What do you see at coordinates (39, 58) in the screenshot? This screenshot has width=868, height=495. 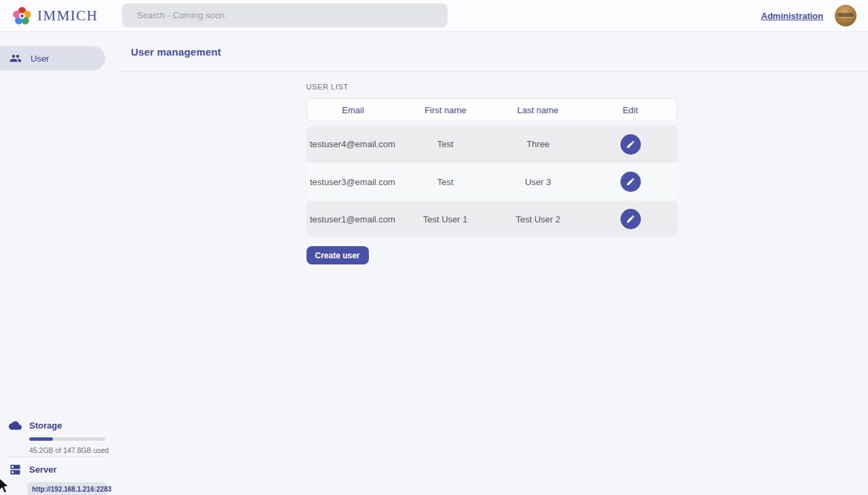 I see `sidebar-item-label: User` at bounding box center [39, 58].